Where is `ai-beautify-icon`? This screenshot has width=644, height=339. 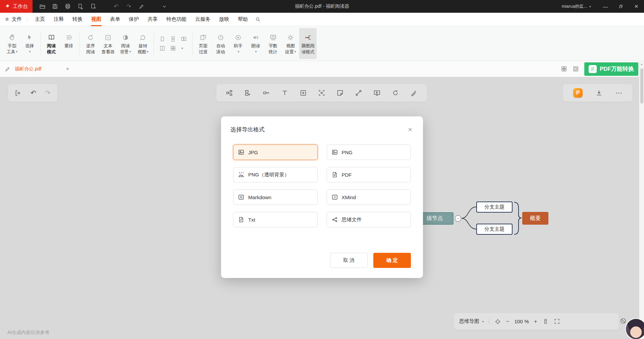
ai-beautify-icon is located at coordinates (414, 93).